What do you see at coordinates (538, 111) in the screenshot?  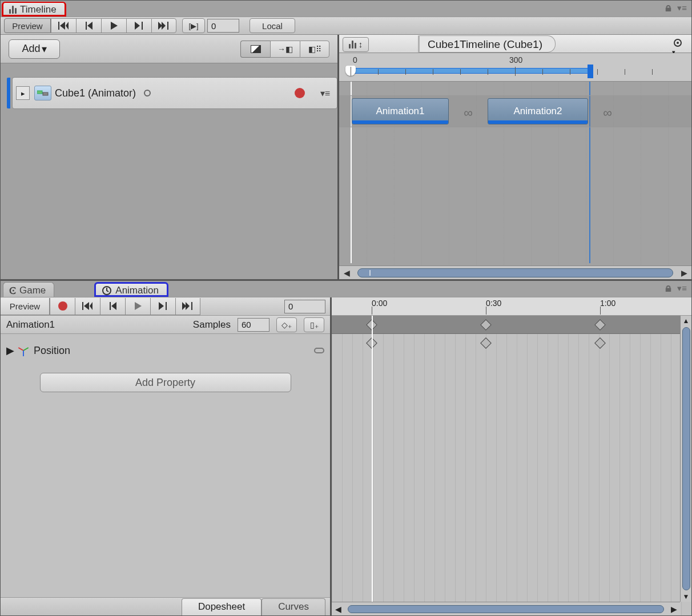 I see `clip-animation2: Animation2` at bounding box center [538, 111].